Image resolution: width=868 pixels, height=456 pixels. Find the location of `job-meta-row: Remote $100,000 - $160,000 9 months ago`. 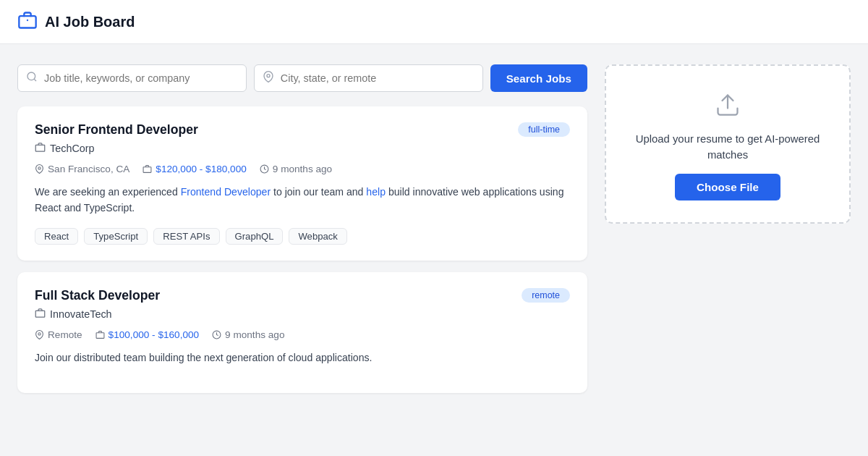

job-meta-row: Remote $100,000 - $160,000 9 months ago is located at coordinates (302, 334).